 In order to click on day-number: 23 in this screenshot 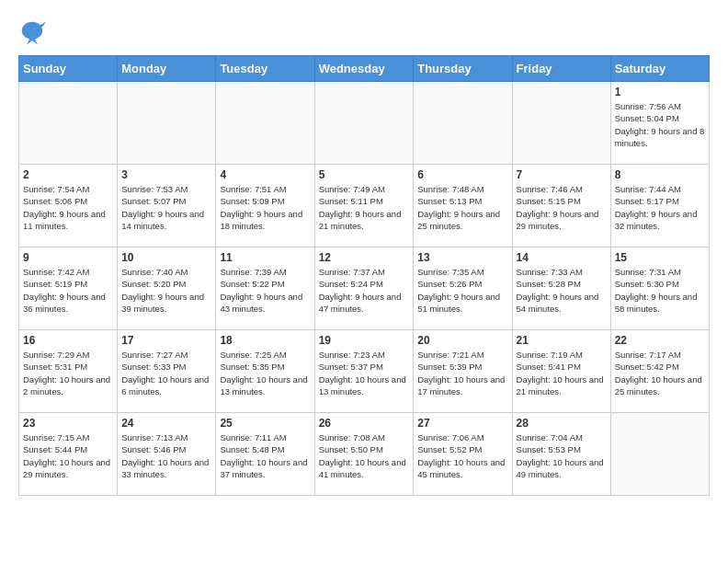, I will do `click(68, 423)`.